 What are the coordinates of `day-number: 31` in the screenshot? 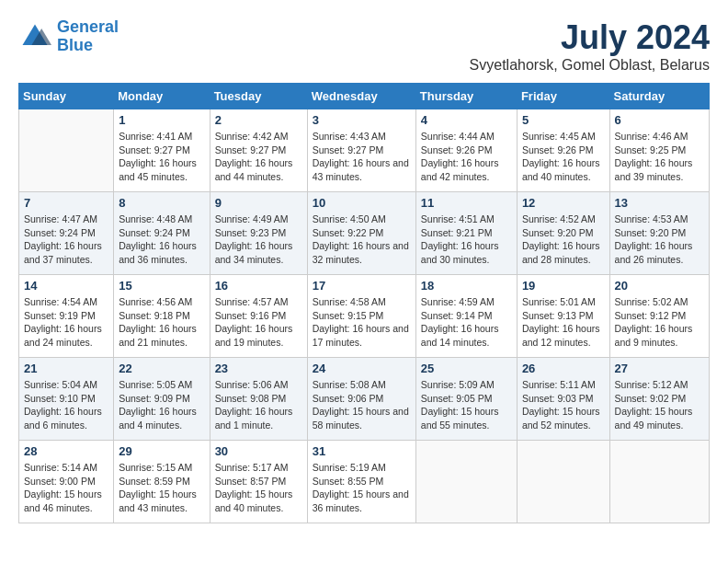 It's located at (362, 451).